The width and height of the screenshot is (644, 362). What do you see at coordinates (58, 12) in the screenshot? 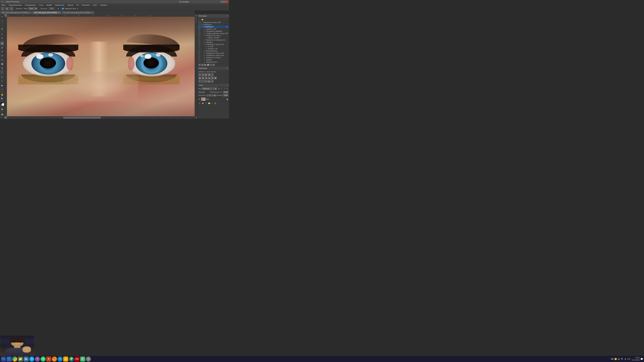
I see `tab-1-close: ✕` at bounding box center [58, 12].